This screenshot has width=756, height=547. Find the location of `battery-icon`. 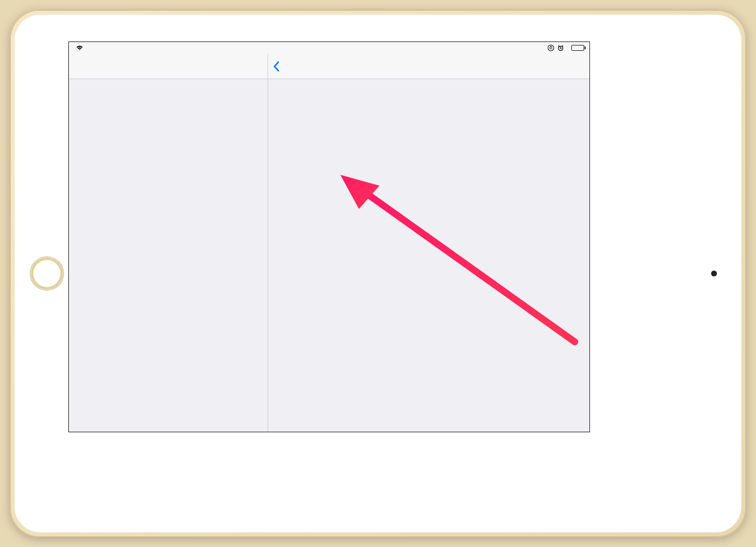

battery-icon is located at coordinates (578, 48).